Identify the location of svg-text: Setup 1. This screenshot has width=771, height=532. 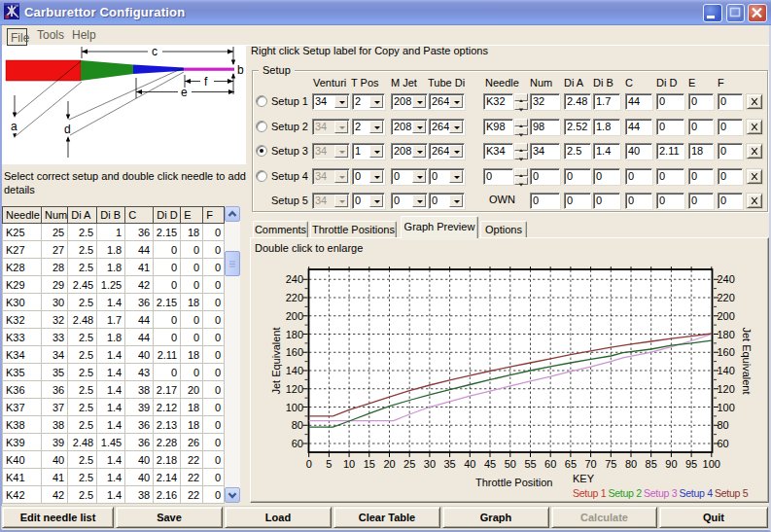
(589, 493).